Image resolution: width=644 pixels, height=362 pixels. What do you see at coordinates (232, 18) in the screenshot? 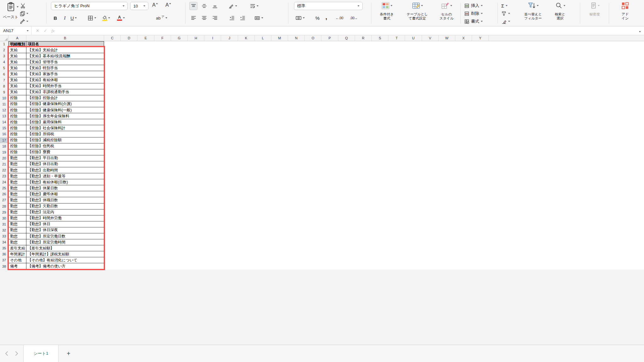
I see `decrease-indent-button` at bounding box center [232, 18].